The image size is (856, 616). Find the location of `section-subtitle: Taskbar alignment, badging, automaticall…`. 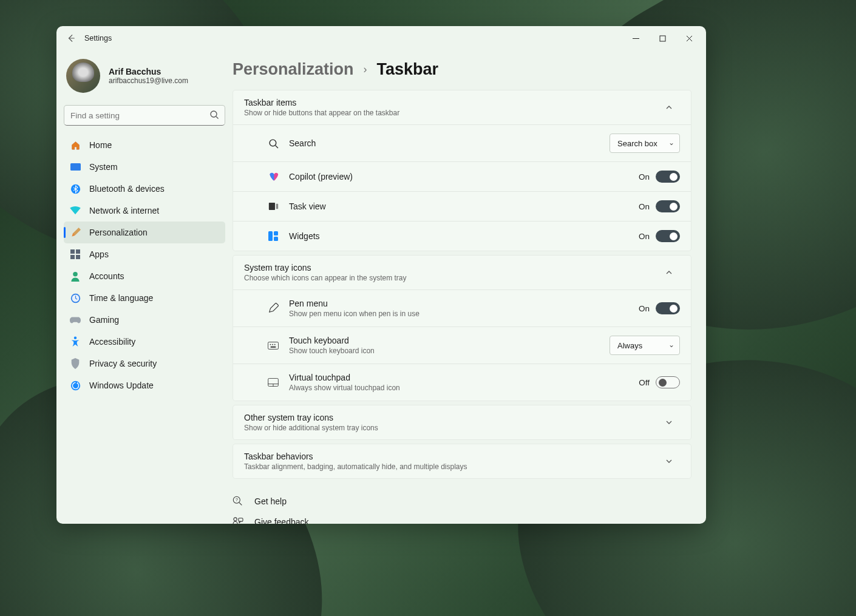

section-subtitle: Taskbar alignment, badging, automaticall… is located at coordinates (455, 467).